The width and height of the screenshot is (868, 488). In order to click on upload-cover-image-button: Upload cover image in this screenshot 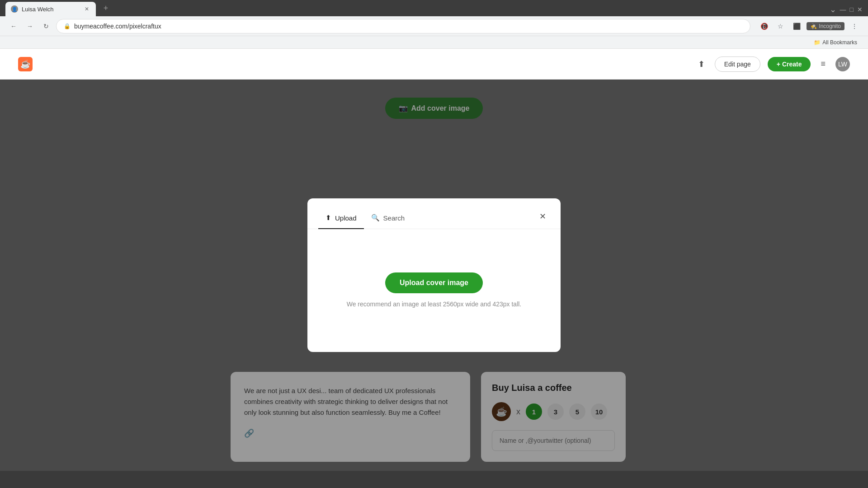, I will do `click(434, 283)`.